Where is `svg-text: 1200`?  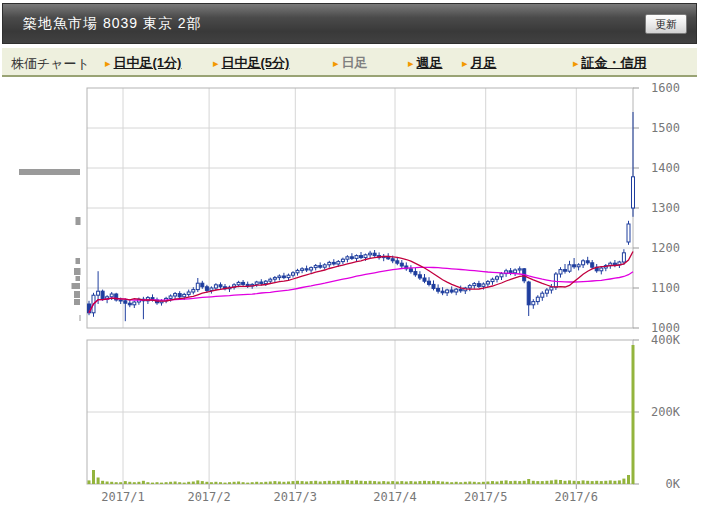
svg-text: 1200 is located at coordinates (666, 248).